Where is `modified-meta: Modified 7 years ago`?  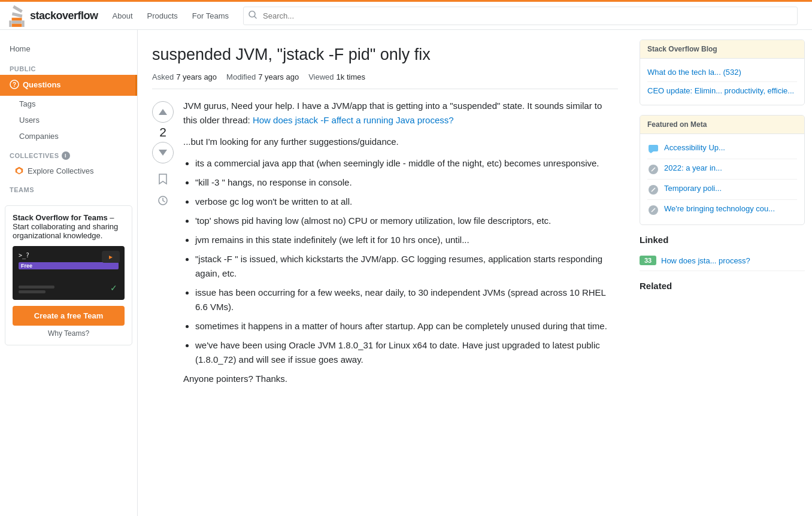
modified-meta: Modified 7 years ago is located at coordinates (262, 77).